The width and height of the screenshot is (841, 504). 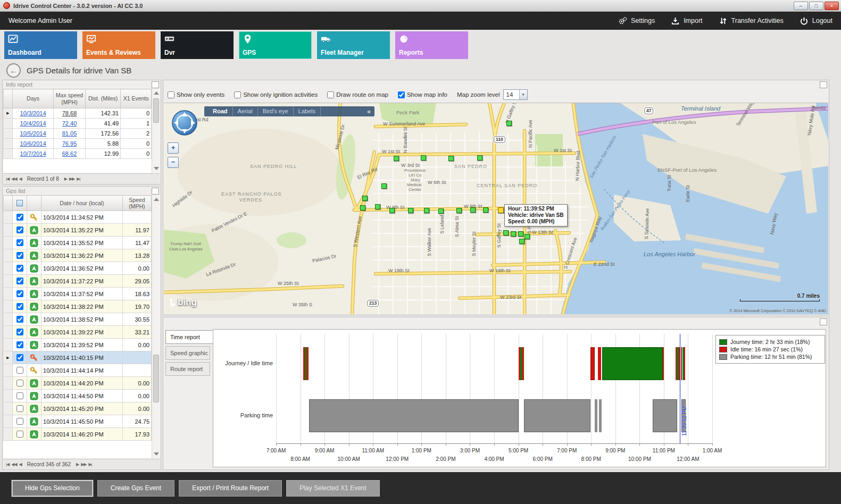 I want to click on gps-list-row: ▶10/3/2014 11:40:15 PM, so click(x=78, y=358).